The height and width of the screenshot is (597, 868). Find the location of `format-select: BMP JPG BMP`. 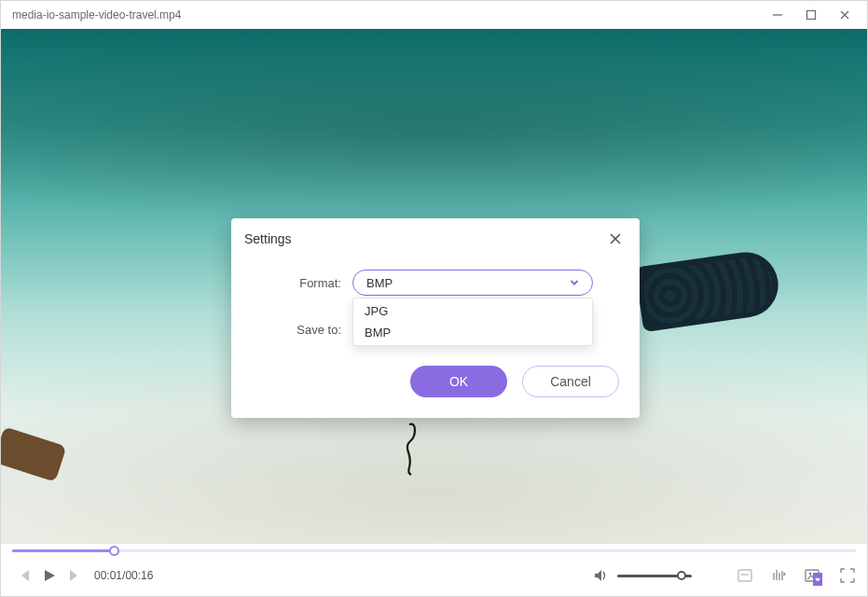

format-select: BMP JPG BMP is located at coordinates (473, 283).